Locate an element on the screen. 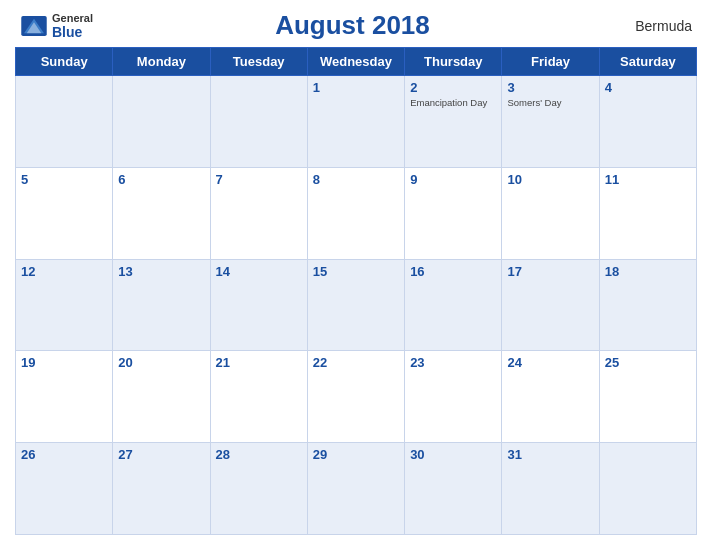 The height and width of the screenshot is (550, 712). calendar-cell: 26 is located at coordinates (64, 489).